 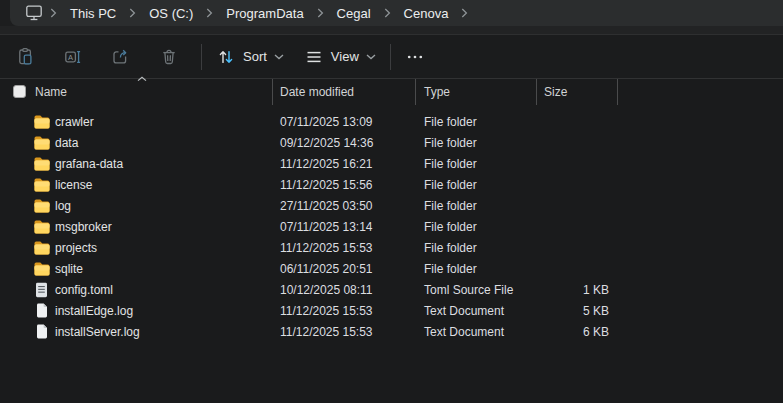 I want to click on svg-text: A, so click(x=70, y=56).